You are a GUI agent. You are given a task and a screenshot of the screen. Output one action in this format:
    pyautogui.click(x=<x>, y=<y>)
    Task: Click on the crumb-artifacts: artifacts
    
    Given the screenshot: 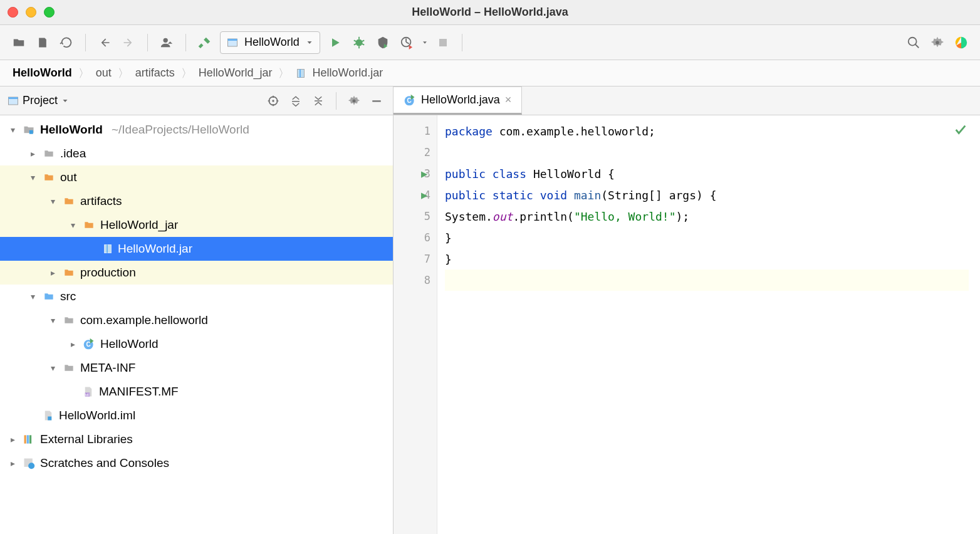 What is the action you would take?
    pyautogui.click(x=155, y=73)
    